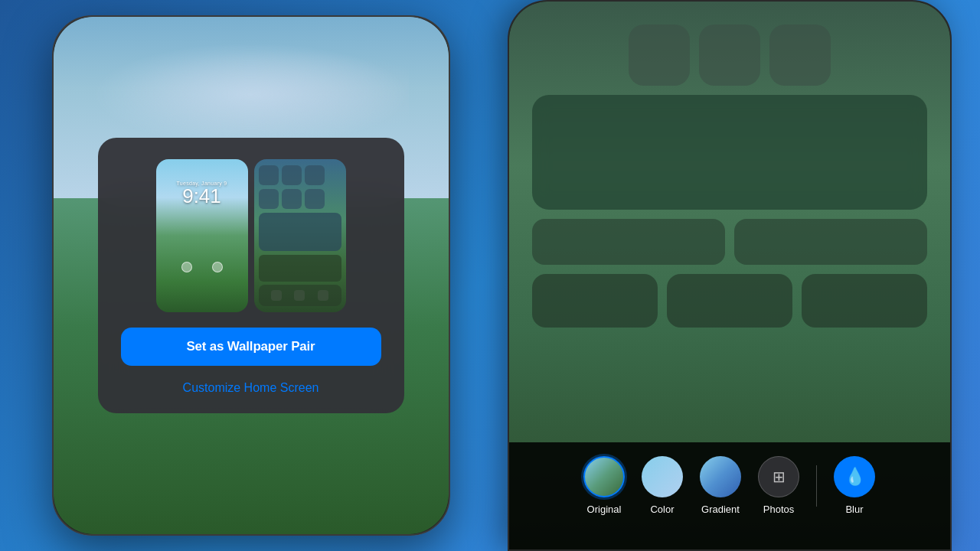 The image size is (980, 551). Describe the element at coordinates (300, 236) in the screenshot. I see `home-screen-preview` at that location.